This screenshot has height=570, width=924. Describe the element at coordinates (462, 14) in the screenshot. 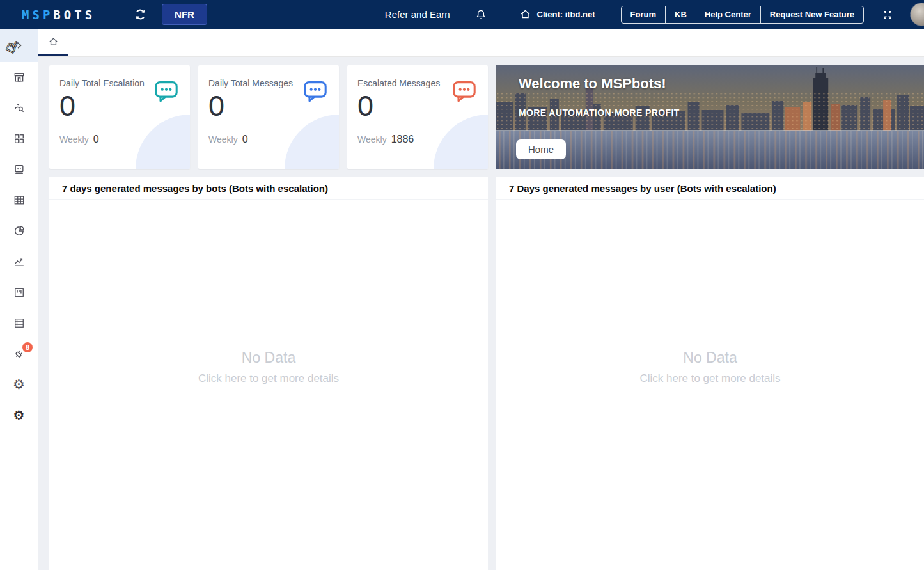

I see `top-navbar: MSPBOTS NFR Refer and Earn Client: itbd.…` at that location.